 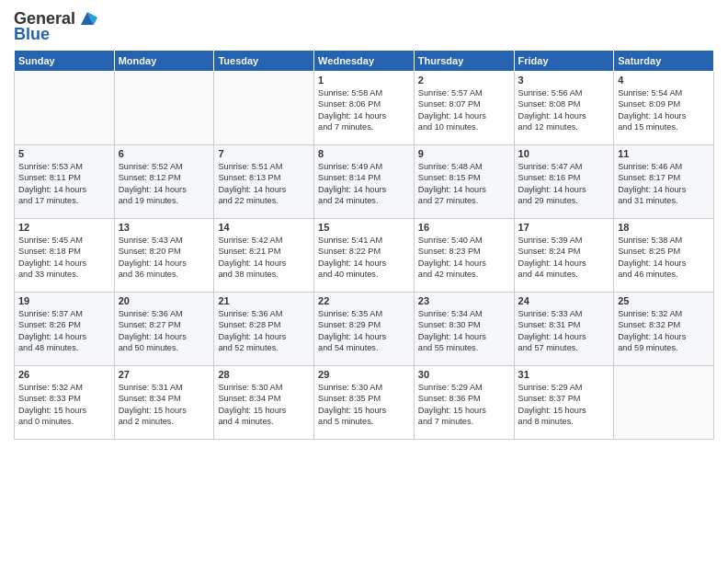 What do you see at coordinates (564, 110) in the screenshot?
I see `day-detail: Sunrise: 5:56 AM Sunset: 8:08 PM Dayligh…` at bounding box center [564, 110].